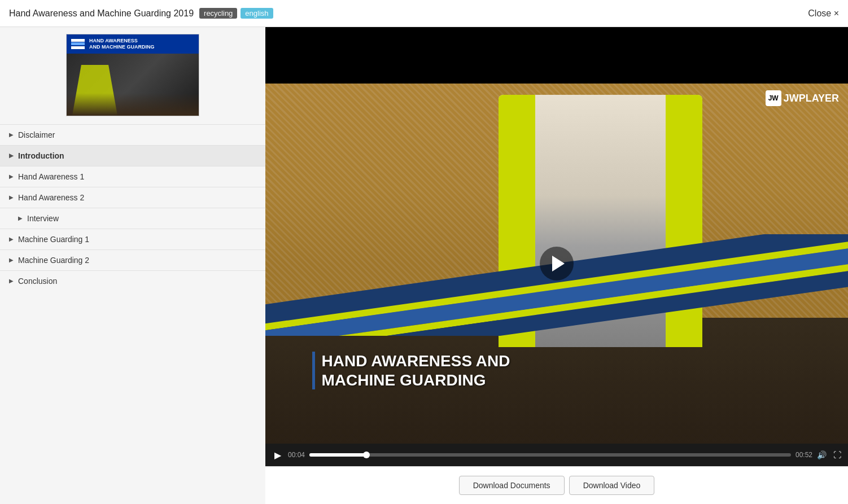  Describe the element at coordinates (11, 260) in the screenshot. I see `arrow-icon-machine-guarding-2: ▶` at that location.